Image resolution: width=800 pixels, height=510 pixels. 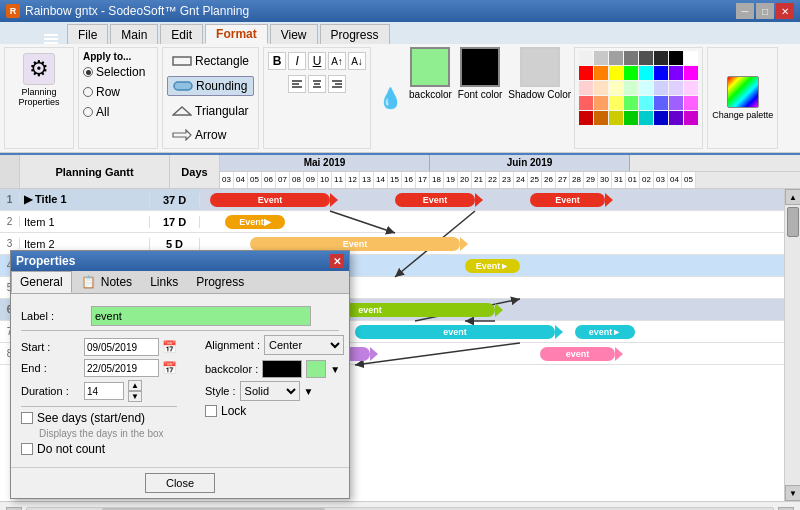 I want to click on minimize-button: ─, so click(x=745, y=11).